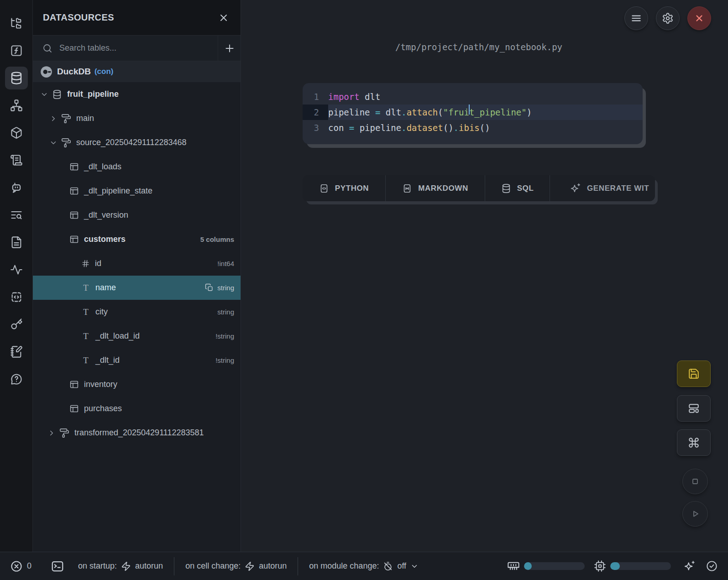 This screenshot has width=728, height=580. Describe the element at coordinates (16, 188) in the screenshot. I see `chat-bot-icon` at that location.